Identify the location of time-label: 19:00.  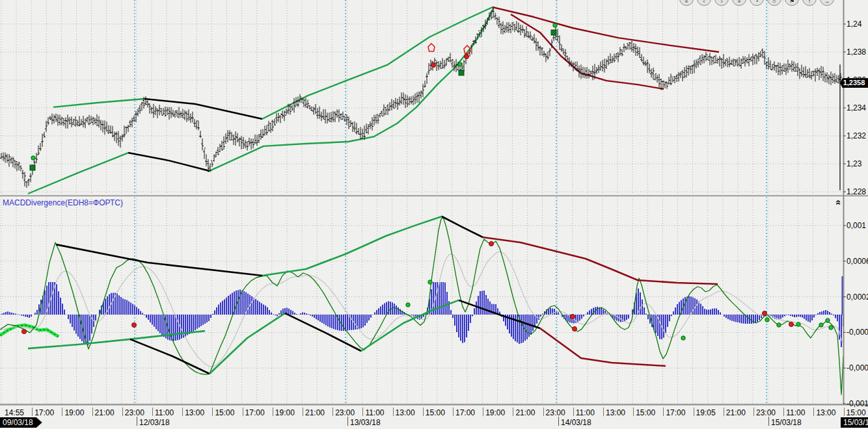
(285, 413).